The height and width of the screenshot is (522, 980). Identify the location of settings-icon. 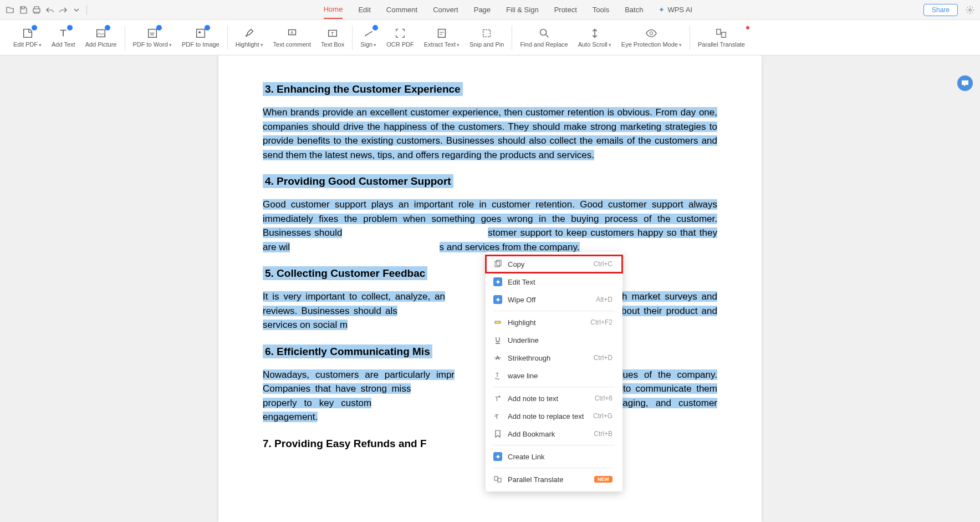
(970, 10).